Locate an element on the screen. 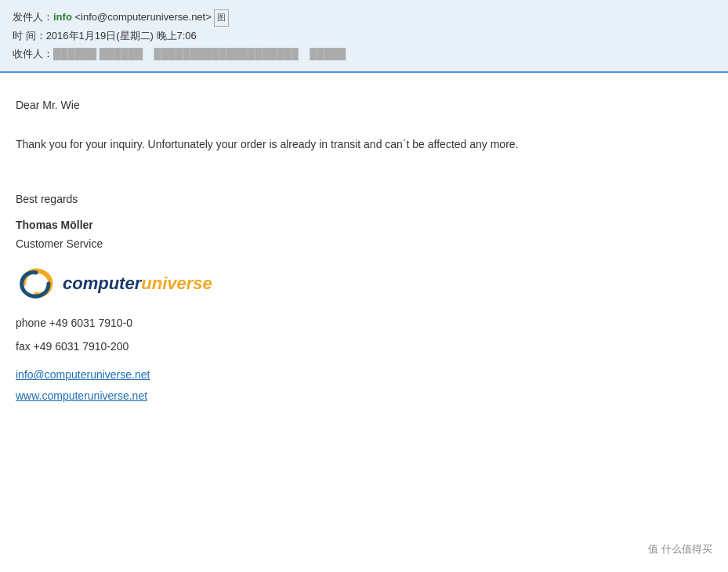  fax-info: fax +49 6031 7910-200 is located at coordinates (364, 346).